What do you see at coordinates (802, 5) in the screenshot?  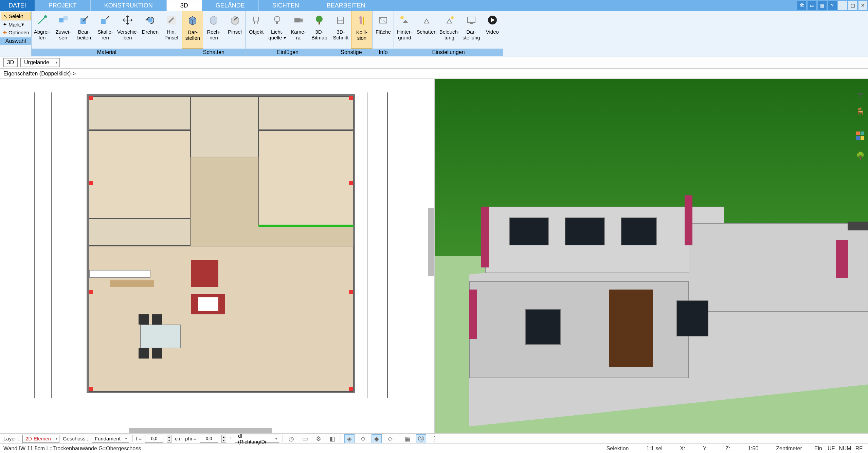 I see `tools-icon: 🛠` at bounding box center [802, 5].